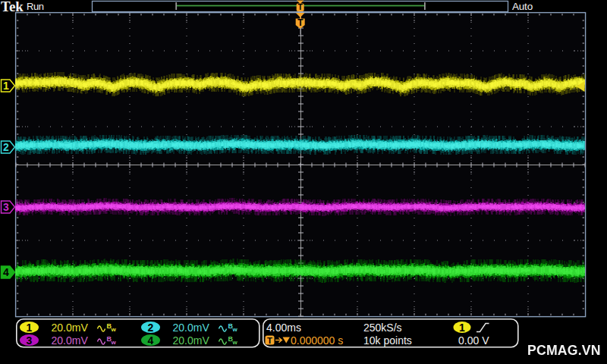  I want to click on svg-text: 4.00ms, so click(284, 328).